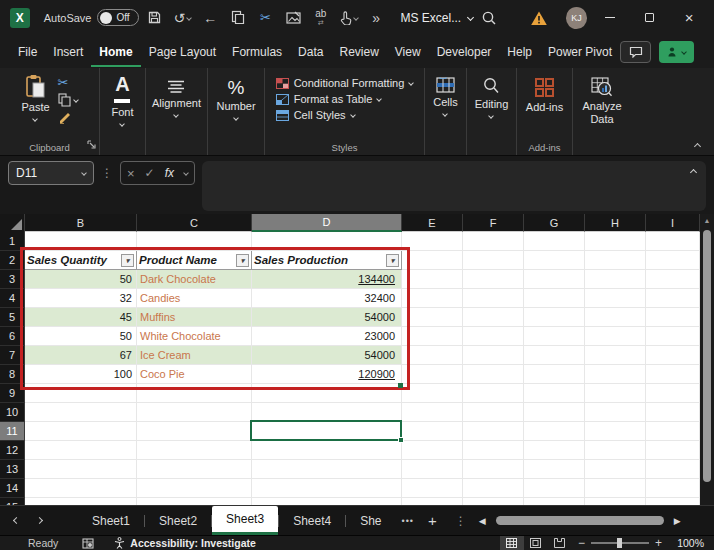 The image size is (714, 550). What do you see at coordinates (464, 52) in the screenshot?
I see `menu-developer: Developer` at bounding box center [464, 52].